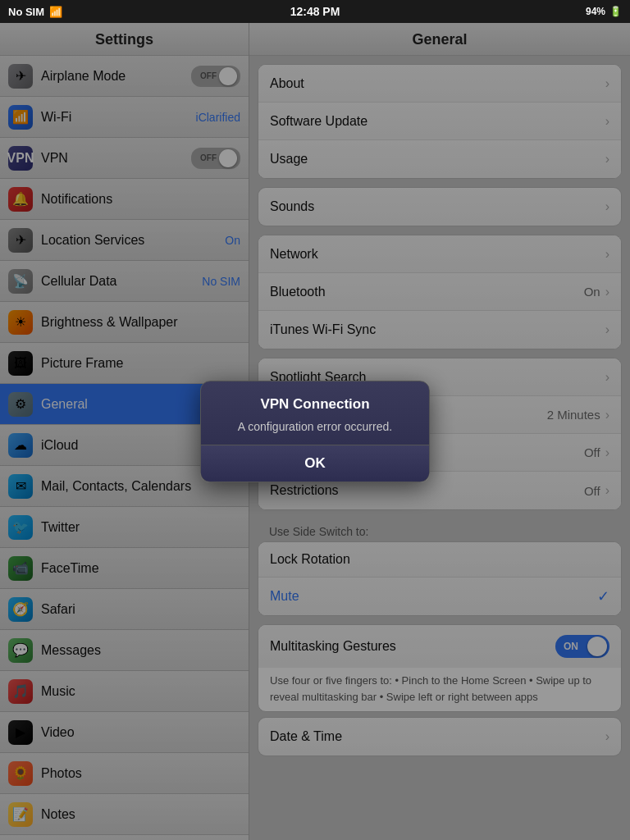 This screenshot has width=630, height=840. What do you see at coordinates (604, 11) in the screenshot?
I see `status-right: 94% 🔋` at bounding box center [604, 11].